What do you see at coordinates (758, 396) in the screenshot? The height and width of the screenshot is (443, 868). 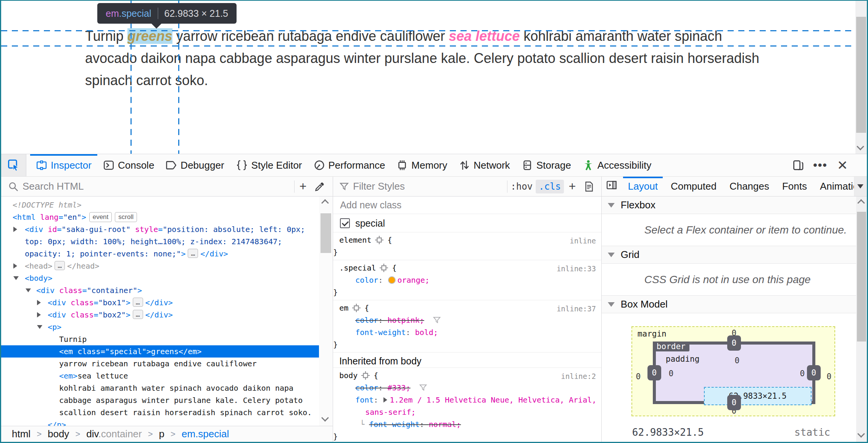 I see `box-model-content: 62.9833×21.5` at bounding box center [758, 396].